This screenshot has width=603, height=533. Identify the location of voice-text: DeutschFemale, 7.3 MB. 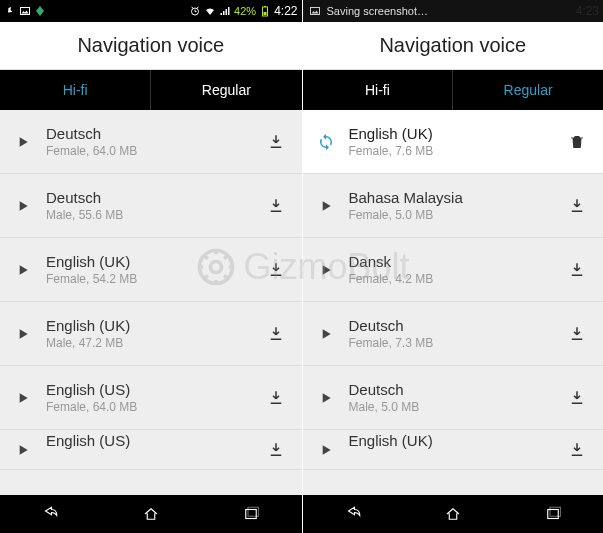
(450, 334).